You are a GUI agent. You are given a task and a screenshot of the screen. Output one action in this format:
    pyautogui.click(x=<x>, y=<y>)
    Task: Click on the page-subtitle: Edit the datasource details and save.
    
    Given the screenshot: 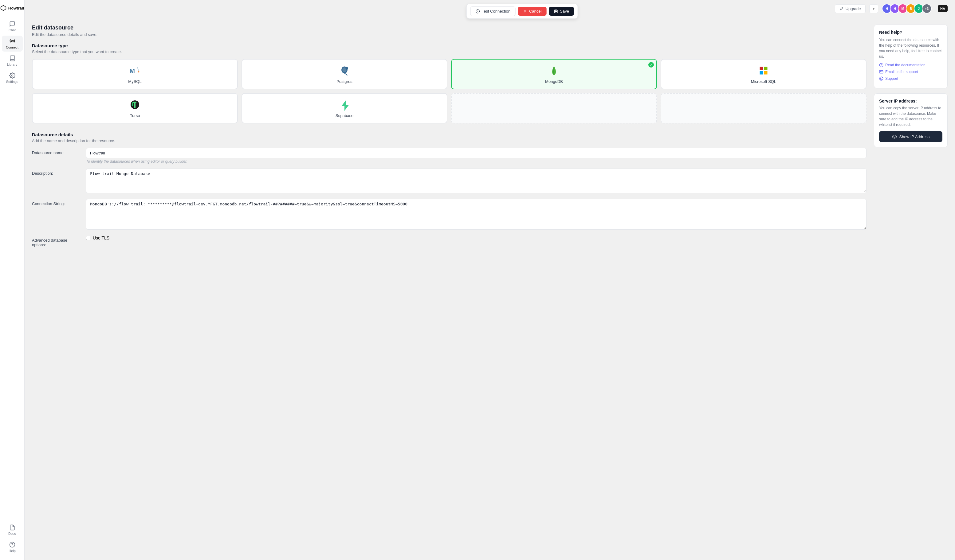 What is the action you would take?
    pyautogui.click(x=449, y=34)
    